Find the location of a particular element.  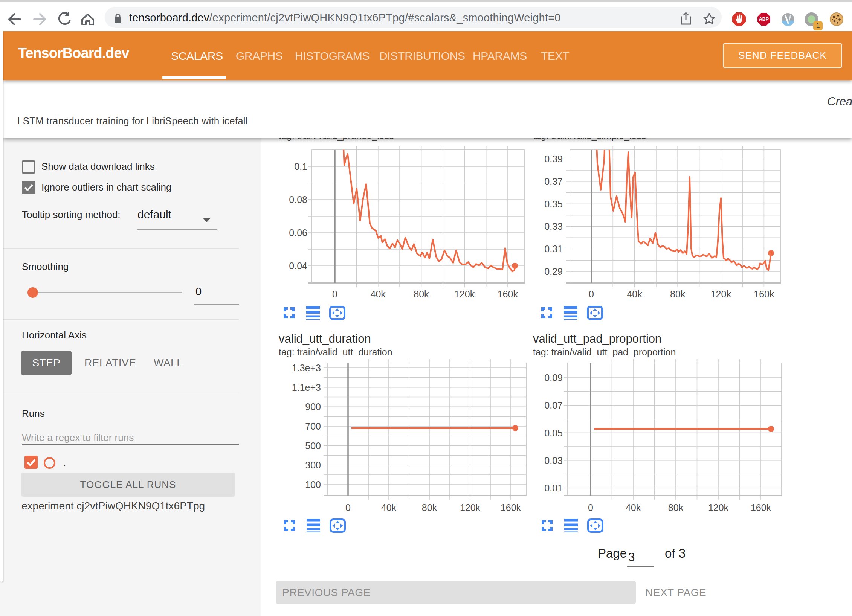

svg-text: 300 is located at coordinates (313, 465).